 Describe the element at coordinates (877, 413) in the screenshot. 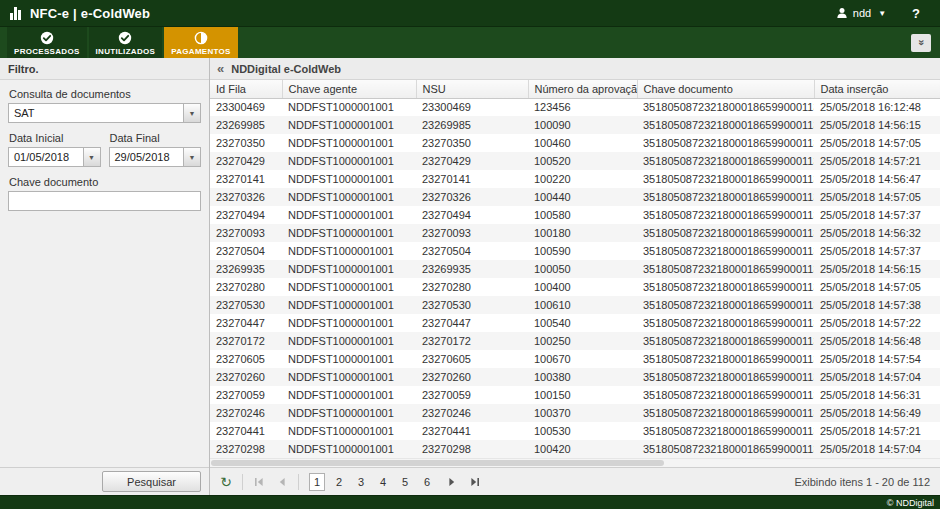

I see `table-cell: 25/05/2018 14:56:49` at that location.